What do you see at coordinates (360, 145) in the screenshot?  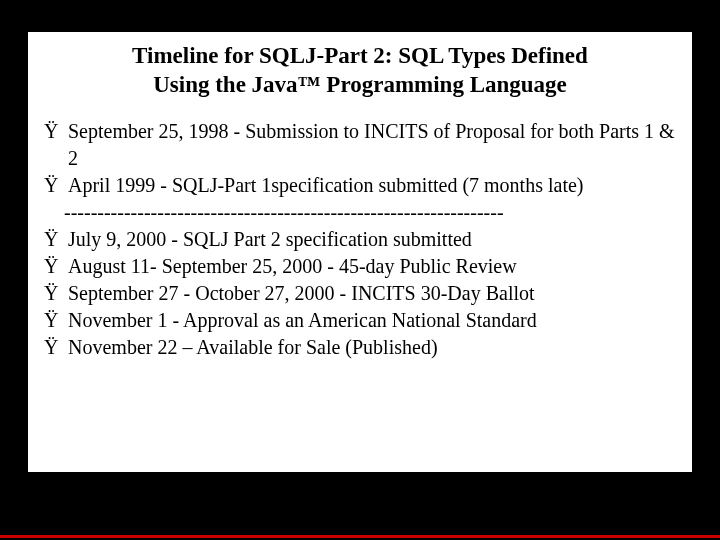 I see `list-item: September 25, 1998 - Submission to INCIT…` at bounding box center [360, 145].